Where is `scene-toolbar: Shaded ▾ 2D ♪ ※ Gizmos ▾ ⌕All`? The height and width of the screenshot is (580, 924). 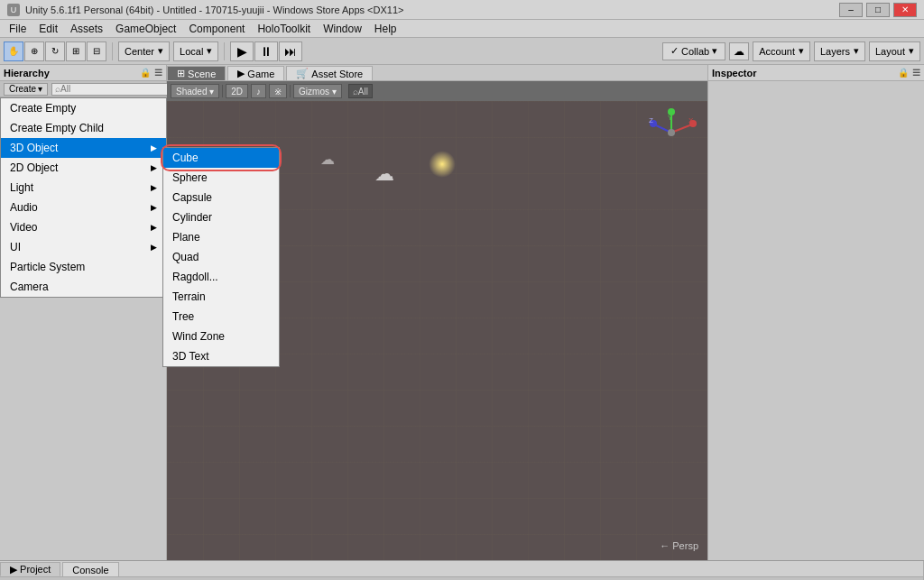 scene-toolbar: Shaded ▾ 2D ♪ ※ Gizmos ▾ ⌕All is located at coordinates (437, 91).